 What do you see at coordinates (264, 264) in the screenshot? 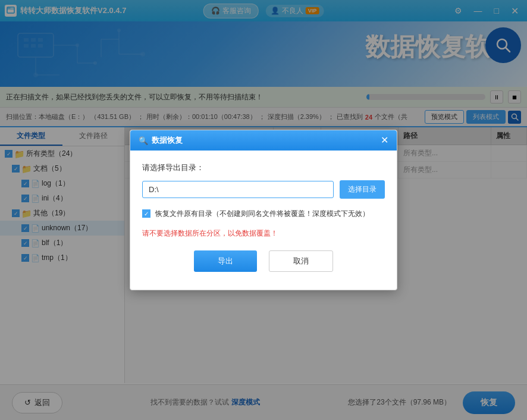
I see `modal-footer: 导出 取消` at bounding box center [264, 264].